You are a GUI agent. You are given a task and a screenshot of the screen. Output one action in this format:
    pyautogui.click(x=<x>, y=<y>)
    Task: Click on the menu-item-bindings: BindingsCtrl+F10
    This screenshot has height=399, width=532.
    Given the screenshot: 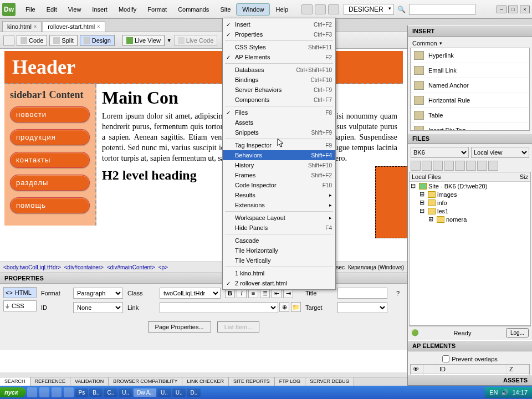 What is the action you would take?
    pyautogui.click(x=279, y=80)
    